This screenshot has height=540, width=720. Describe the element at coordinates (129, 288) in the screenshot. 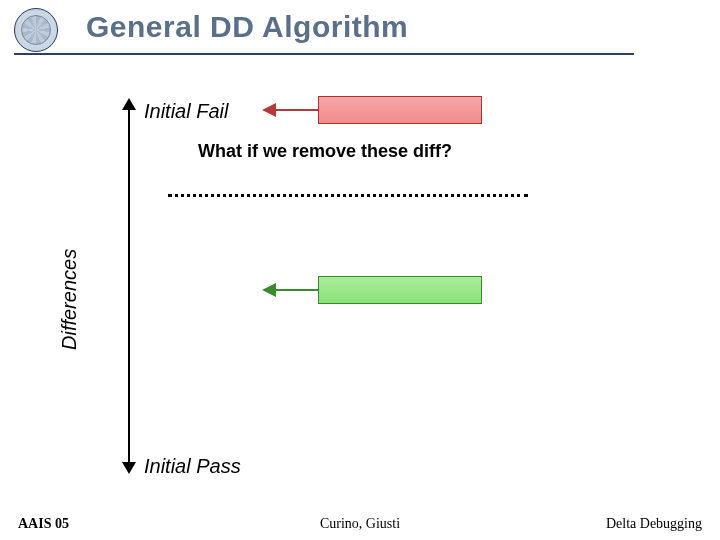

I see `differences-axis` at that location.